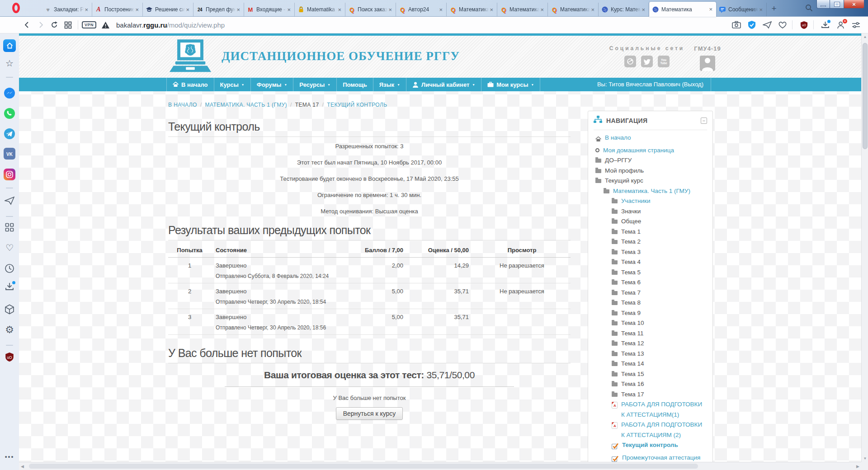  I want to click on social-twitter-icon, so click(647, 61).